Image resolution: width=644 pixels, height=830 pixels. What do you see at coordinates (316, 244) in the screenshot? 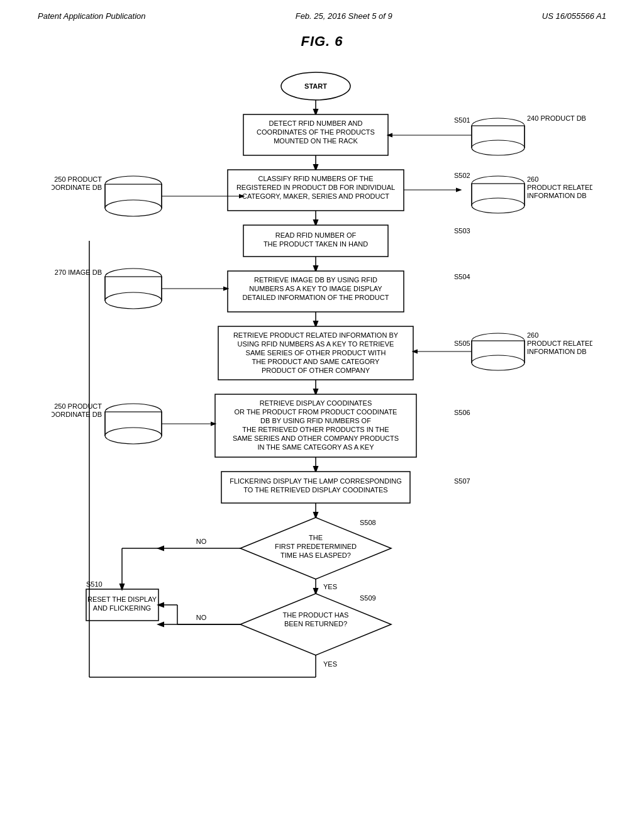
I see `s503-text-line2: THE PRODUCT TAKEN IN HAND` at bounding box center [316, 244].